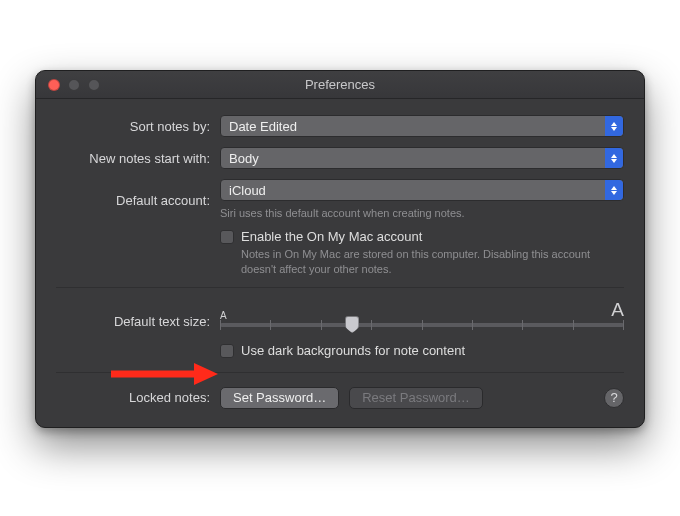  I want to click on text-size-label: Default text size:, so click(138, 316).